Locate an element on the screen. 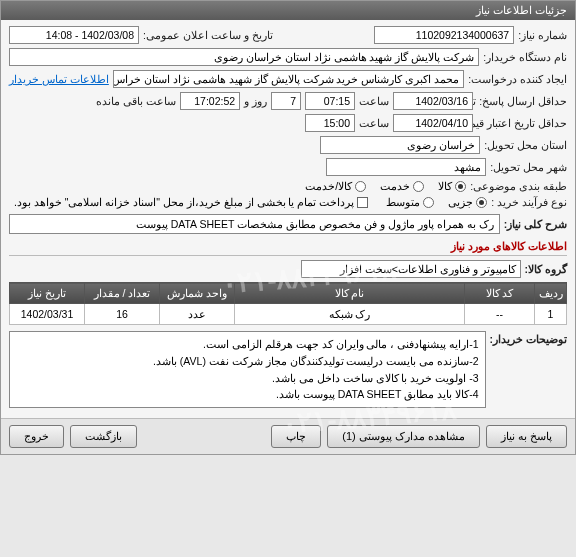 This screenshot has width=576, height=557. td-name: رک شبکه is located at coordinates (350, 314).